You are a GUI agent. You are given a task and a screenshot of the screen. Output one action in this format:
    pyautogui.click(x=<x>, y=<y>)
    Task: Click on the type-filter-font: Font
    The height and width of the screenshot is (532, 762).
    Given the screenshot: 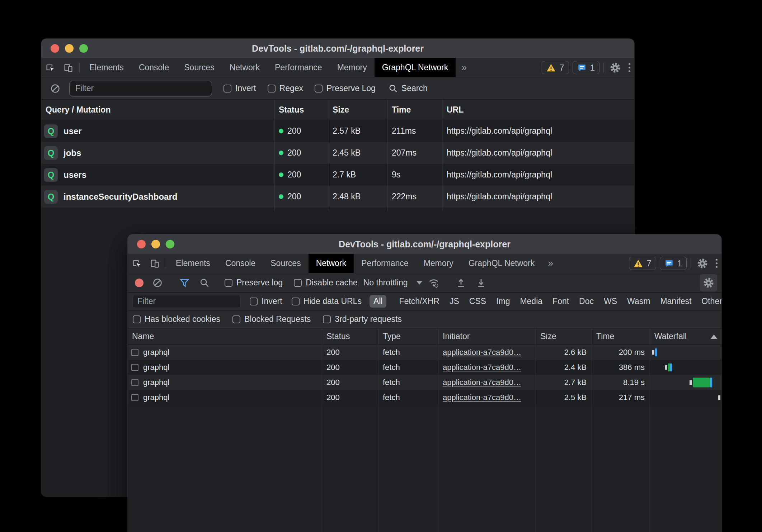 What is the action you would take?
    pyautogui.click(x=561, y=301)
    